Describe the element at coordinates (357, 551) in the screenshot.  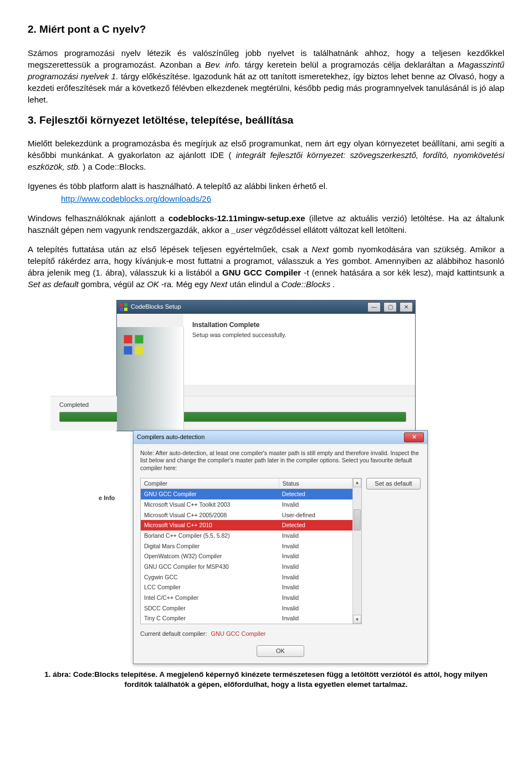
I see `scroll-track` at that location.